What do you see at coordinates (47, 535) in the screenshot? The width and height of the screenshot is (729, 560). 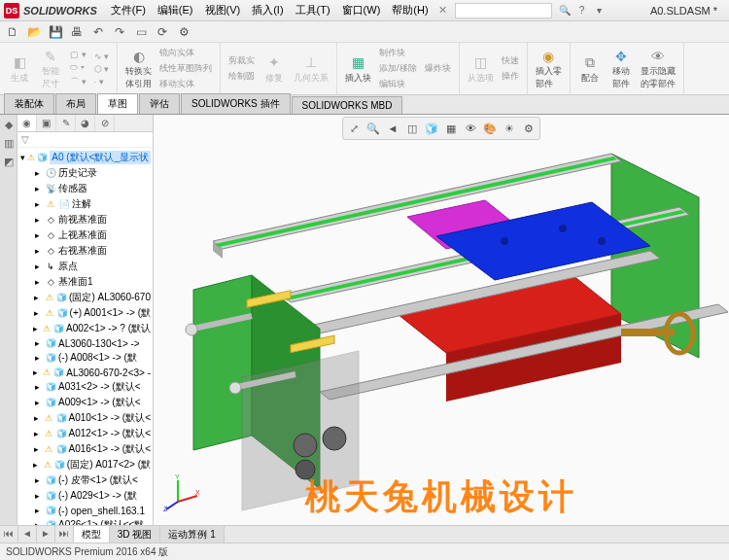 I see `tab-nav-next-icon: ►` at bounding box center [47, 535].